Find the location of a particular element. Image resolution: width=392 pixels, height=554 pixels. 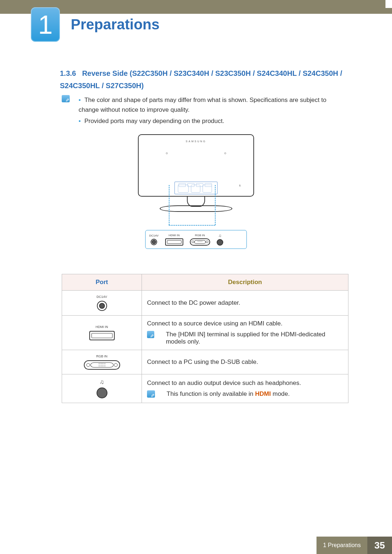

monitor-diagram: SAMSUNG ⎘ DC14V HDMI IN is located at coordinates (196, 192).